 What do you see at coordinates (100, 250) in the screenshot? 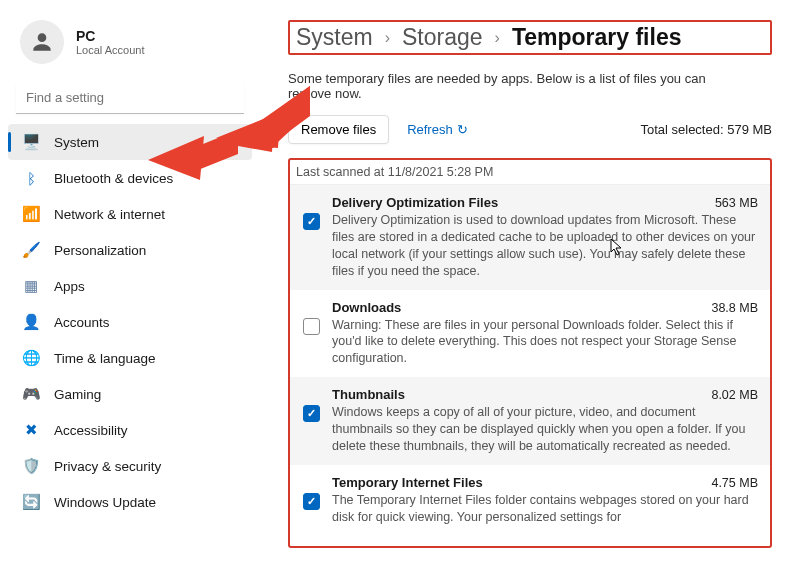
I see `sidebar-item-label: Personalization` at bounding box center [100, 250].